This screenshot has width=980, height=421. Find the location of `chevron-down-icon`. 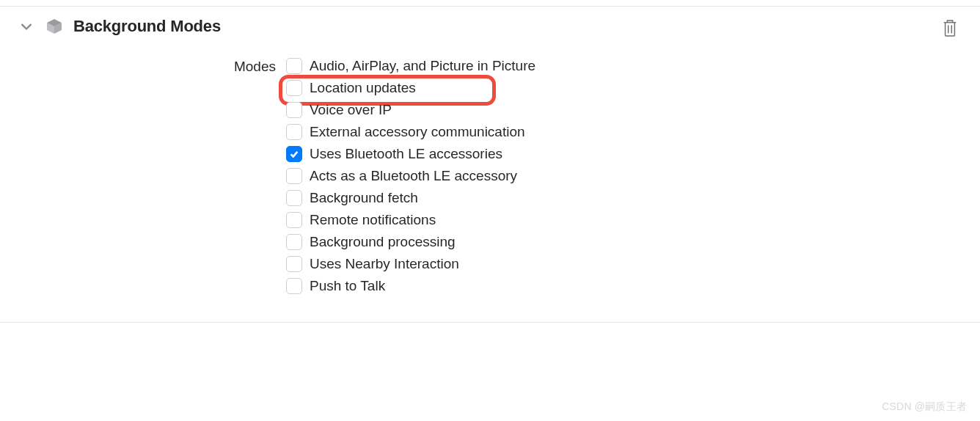

chevron-down-icon is located at coordinates (26, 26).